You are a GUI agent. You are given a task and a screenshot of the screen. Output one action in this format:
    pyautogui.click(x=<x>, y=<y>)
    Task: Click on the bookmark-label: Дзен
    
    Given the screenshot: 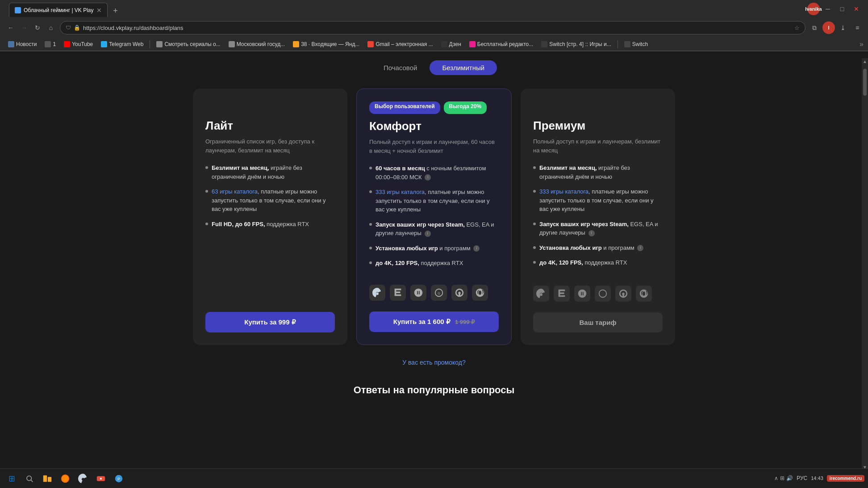 What is the action you would take?
    pyautogui.click(x=455, y=44)
    